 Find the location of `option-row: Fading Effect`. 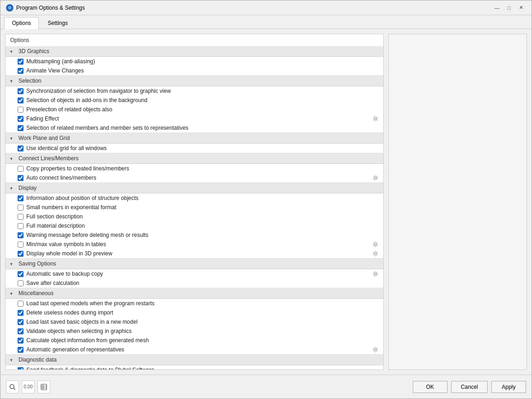

option-row: Fading Effect is located at coordinates (194, 119).